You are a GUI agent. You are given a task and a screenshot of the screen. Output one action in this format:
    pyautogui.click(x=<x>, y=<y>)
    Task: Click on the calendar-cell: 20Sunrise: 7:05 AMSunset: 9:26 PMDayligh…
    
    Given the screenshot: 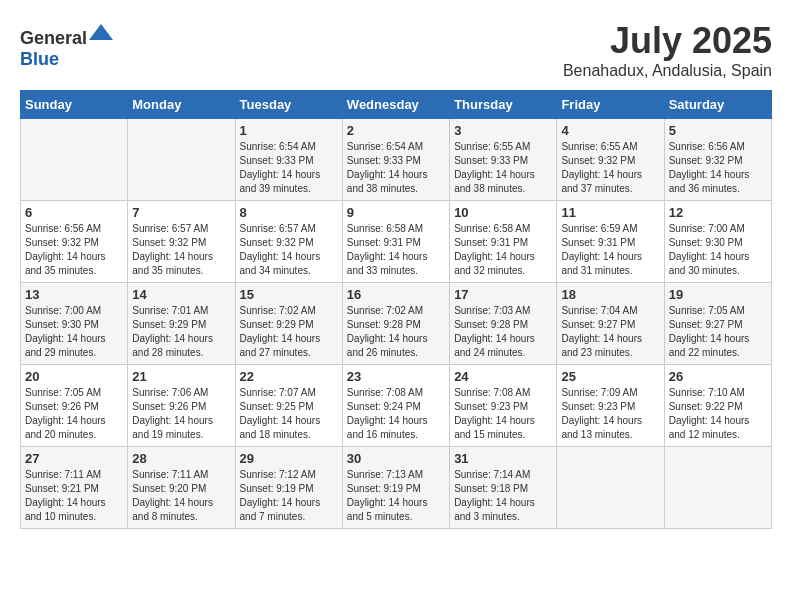 What is the action you would take?
    pyautogui.click(x=74, y=406)
    